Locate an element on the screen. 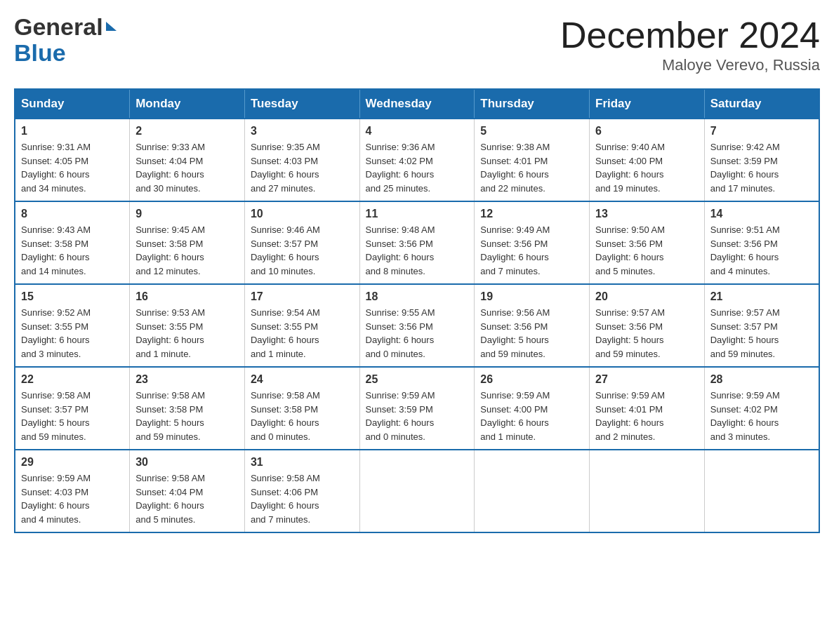 The image size is (834, 644). calendar-cell: 29 Sunrise: 9:59 AMSunset: 4:03 PMDaylig… is located at coordinates (72, 491).